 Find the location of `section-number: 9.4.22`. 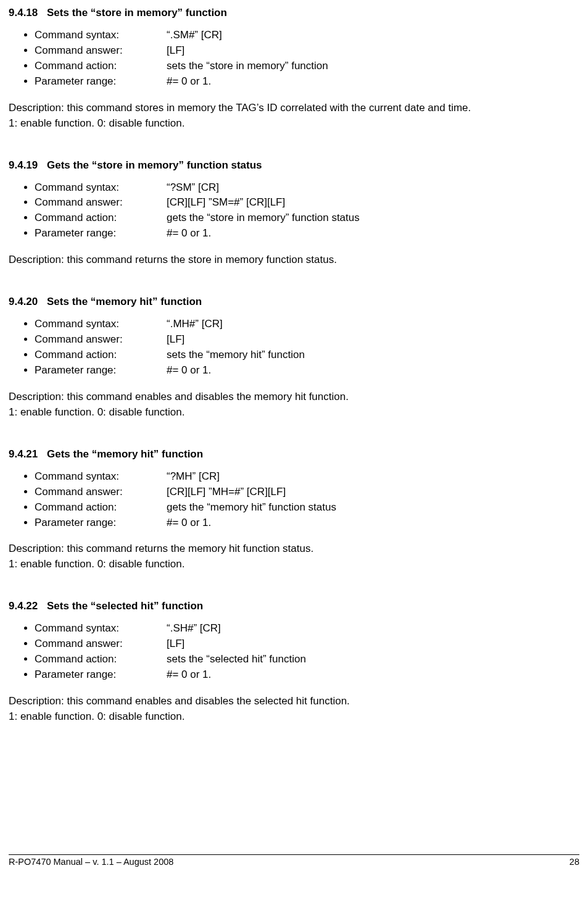

section-number: 9.4.22 is located at coordinates (28, 606).